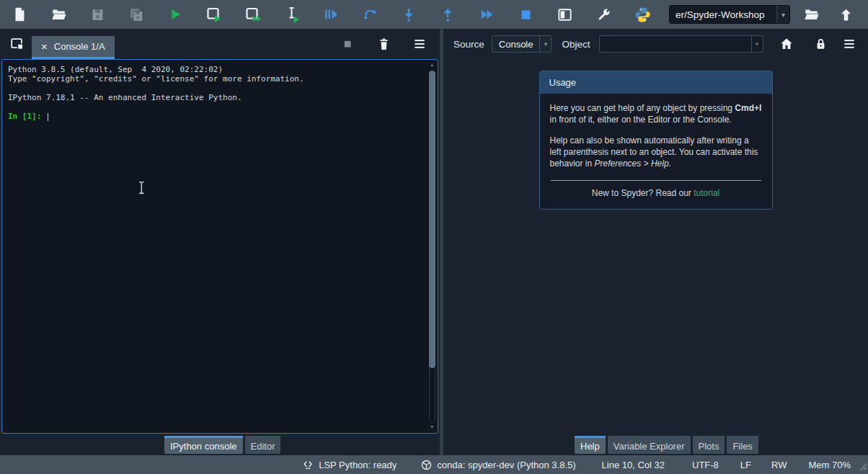 Image resolution: width=868 pixels, height=474 pixels. I want to click on source-label: Source, so click(469, 45).